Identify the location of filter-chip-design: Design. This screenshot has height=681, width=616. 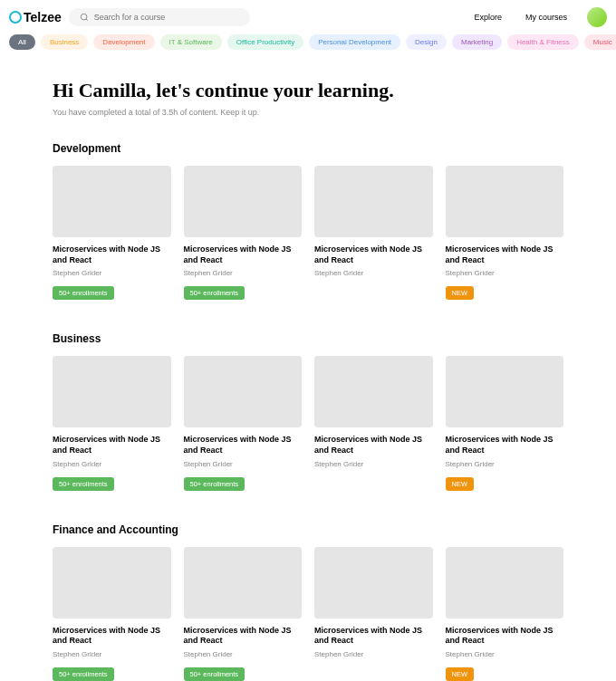
(426, 42).